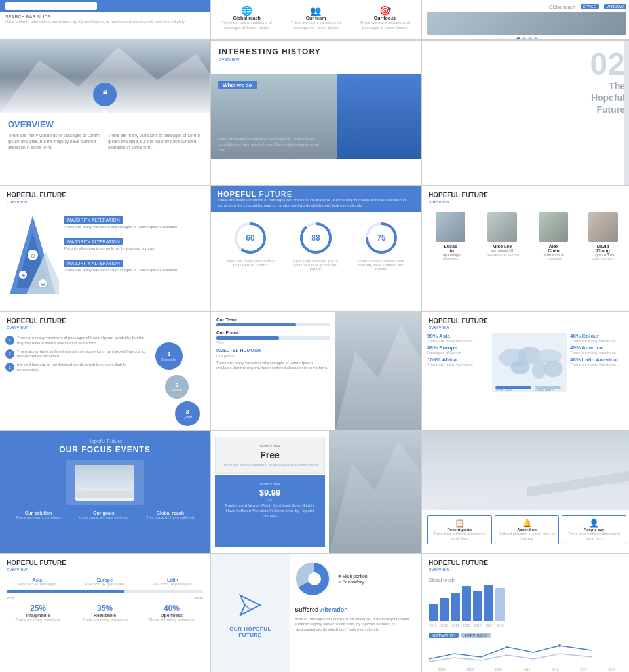  What do you see at coordinates (598, 359) in the screenshot?
I see `latin-pct: 48% Latin America` at bounding box center [598, 359].